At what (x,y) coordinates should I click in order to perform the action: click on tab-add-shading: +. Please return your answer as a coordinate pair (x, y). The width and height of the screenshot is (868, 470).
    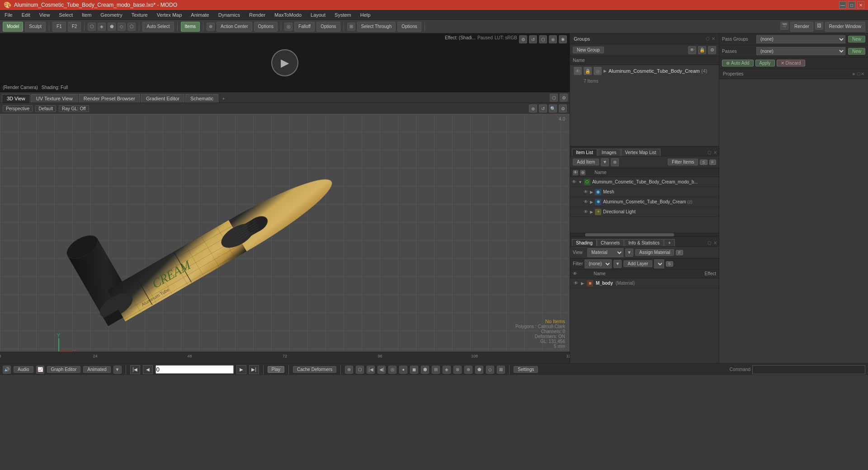
    Looking at the image, I should click on (670, 243).